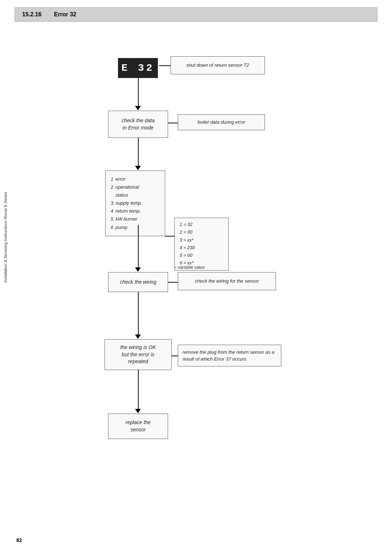  I want to click on check-data-box: check the data in Error mode, so click(138, 124).